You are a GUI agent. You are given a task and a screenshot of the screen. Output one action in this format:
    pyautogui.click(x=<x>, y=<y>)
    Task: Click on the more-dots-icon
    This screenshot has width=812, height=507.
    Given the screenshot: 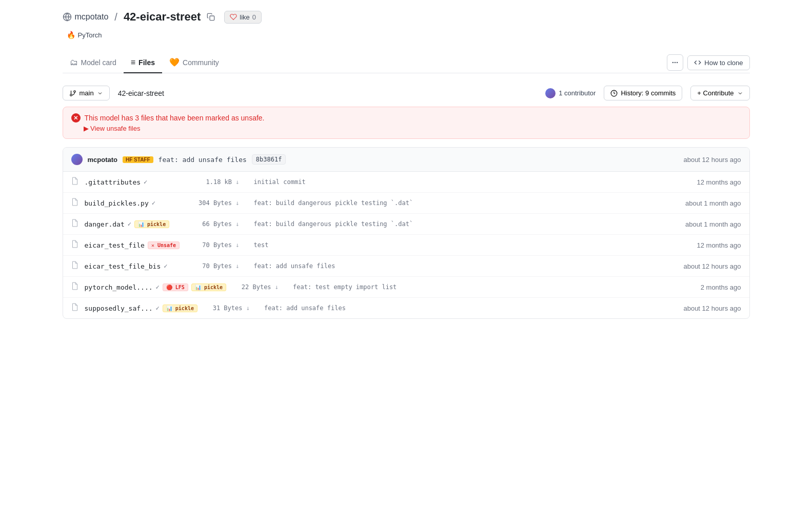 What is the action you would take?
    pyautogui.click(x=675, y=63)
    